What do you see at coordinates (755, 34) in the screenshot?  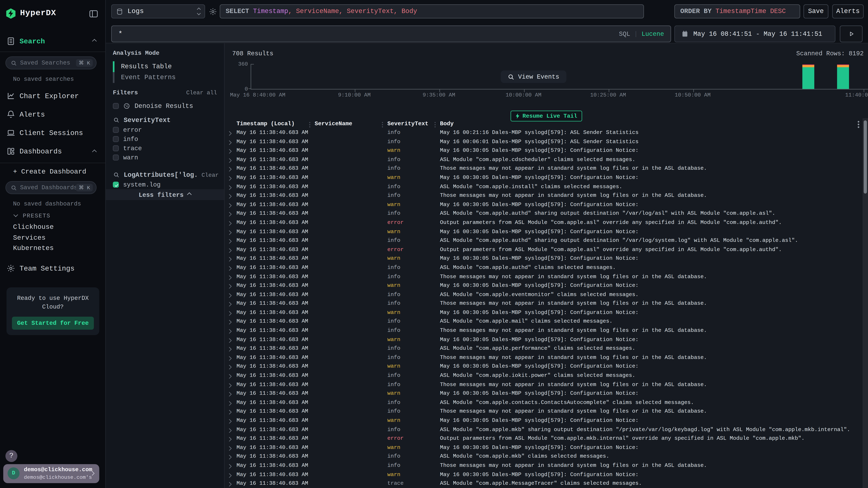 I see `date-range-picker: May 16 08:41:51 - May 16 11:41:51` at bounding box center [755, 34].